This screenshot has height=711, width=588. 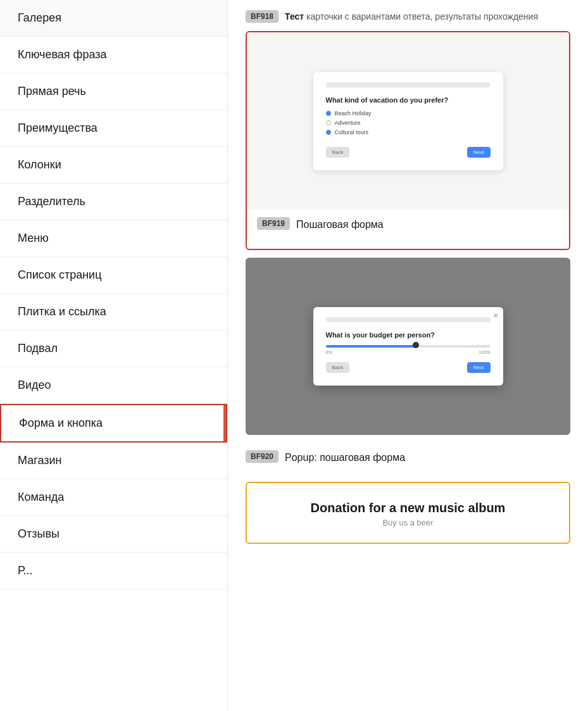 What do you see at coordinates (408, 85) in the screenshot?
I see `quiz-top-bar` at bounding box center [408, 85].